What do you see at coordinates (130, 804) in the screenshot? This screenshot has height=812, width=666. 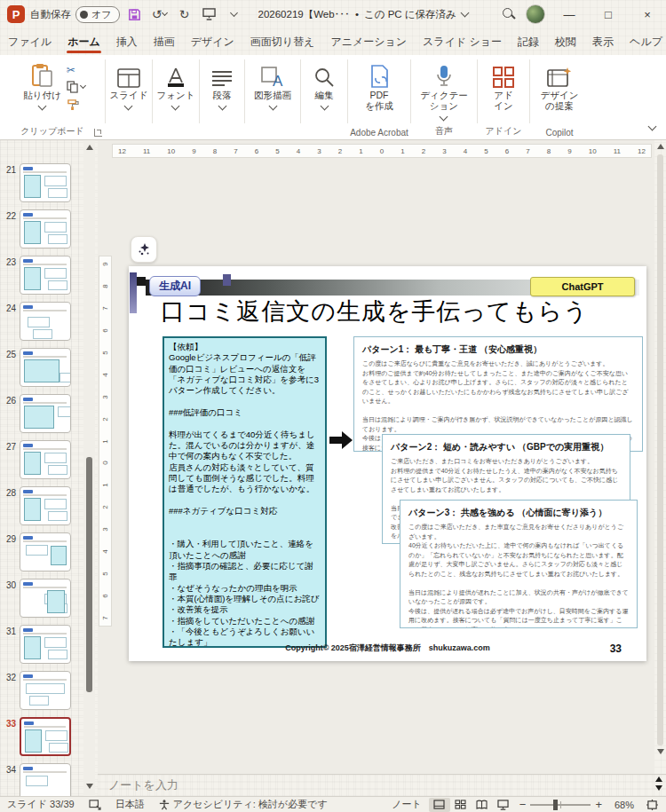 I see `language-indicator: 日本語` at bounding box center [130, 804].